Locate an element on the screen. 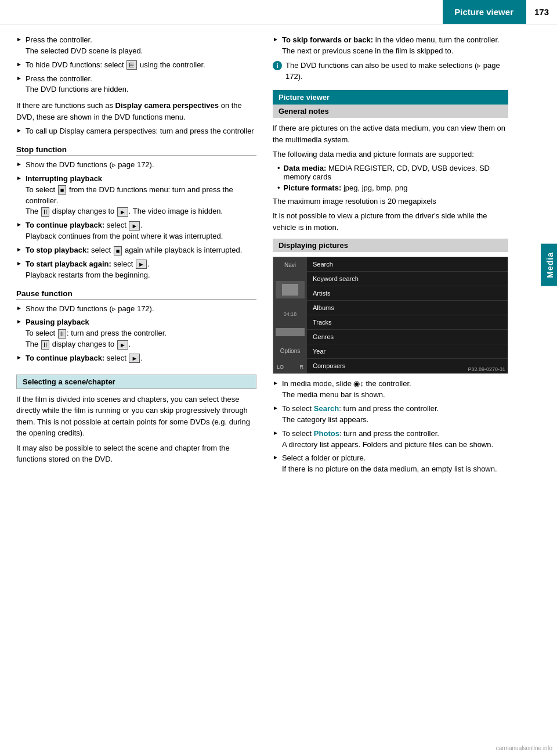  pause-function-heading: Pause function is located at coordinates (136, 295).